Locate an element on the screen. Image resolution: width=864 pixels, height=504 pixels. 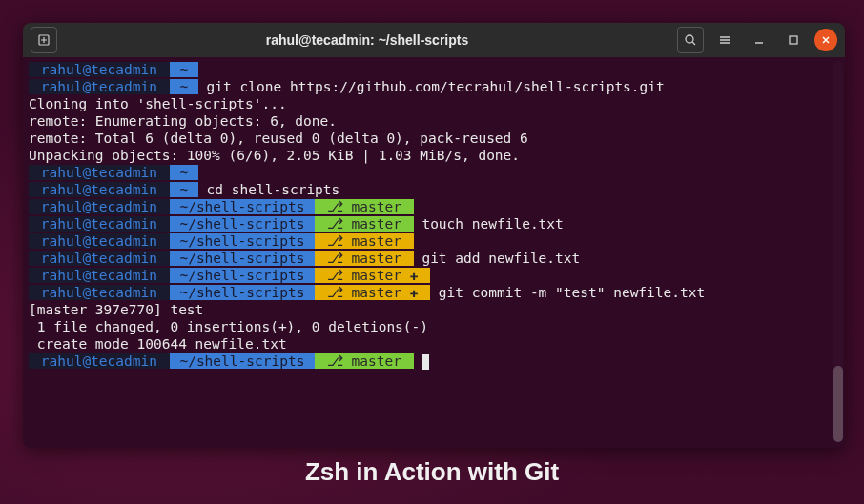
titlebar: rahul@tecadmin: ~/shell-scripts is located at coordinates (434, 40).